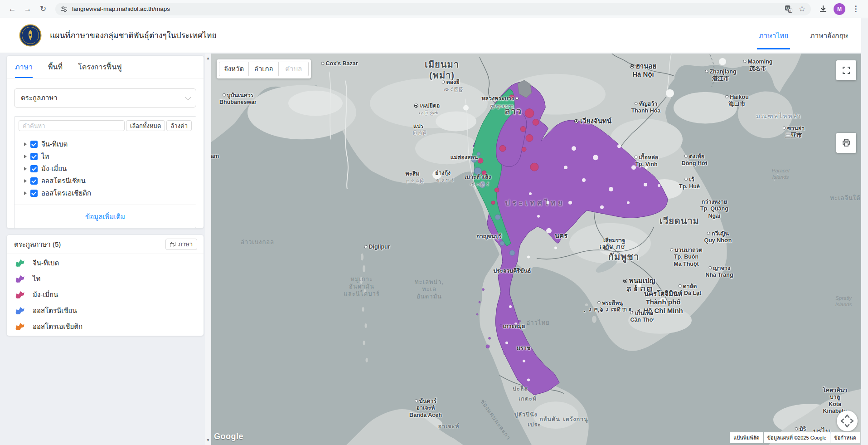 The image size is (868, 445). What do you see at coordinates (105, 263) in the screenshot?
I see `legend-item-0: จีน-ทิเบต` at bounding box center [105, 263].